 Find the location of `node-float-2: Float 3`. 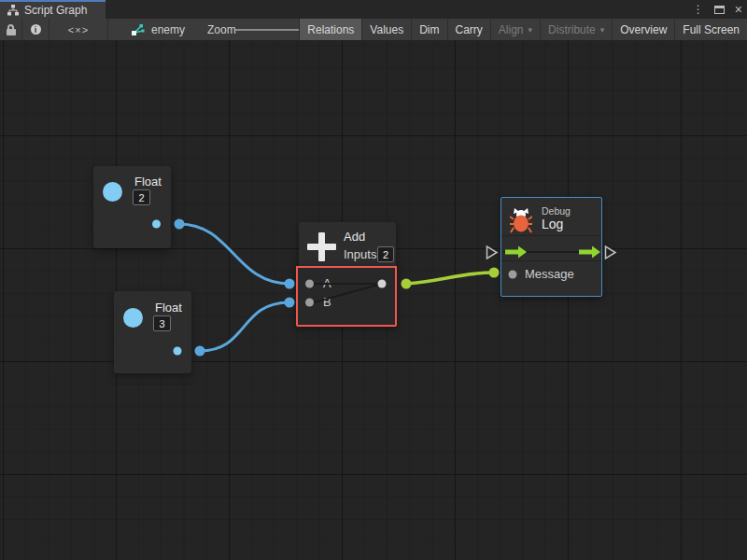

node-float-2: Float 3 is located at coordinates (153, 332).